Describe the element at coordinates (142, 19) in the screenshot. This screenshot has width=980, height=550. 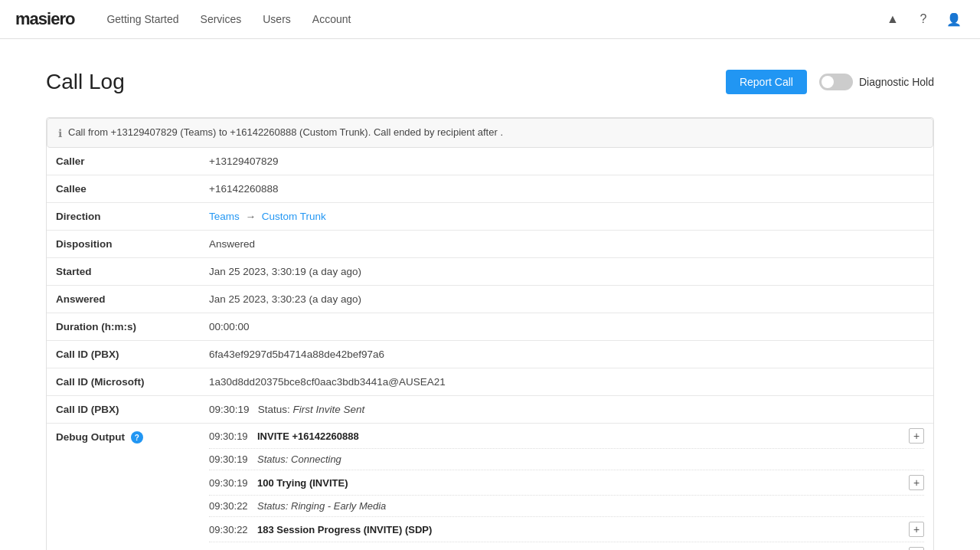
I see `nav-getting-started: Getting Started` at that location.